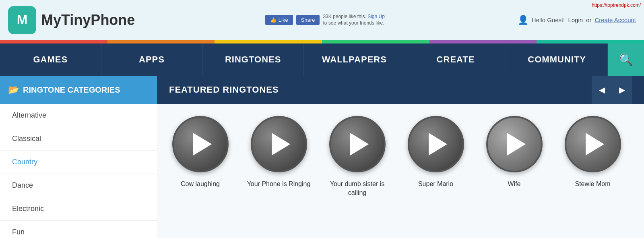  What do you see at coordinates (436, 157) in the screenshot?
I see `ringtone-card-3: Super Mario` at bounding box center [436, 157].